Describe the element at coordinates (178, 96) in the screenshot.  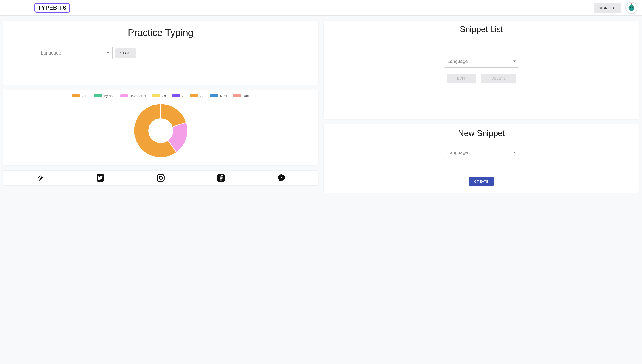
I see `legend-item: C` at that location.